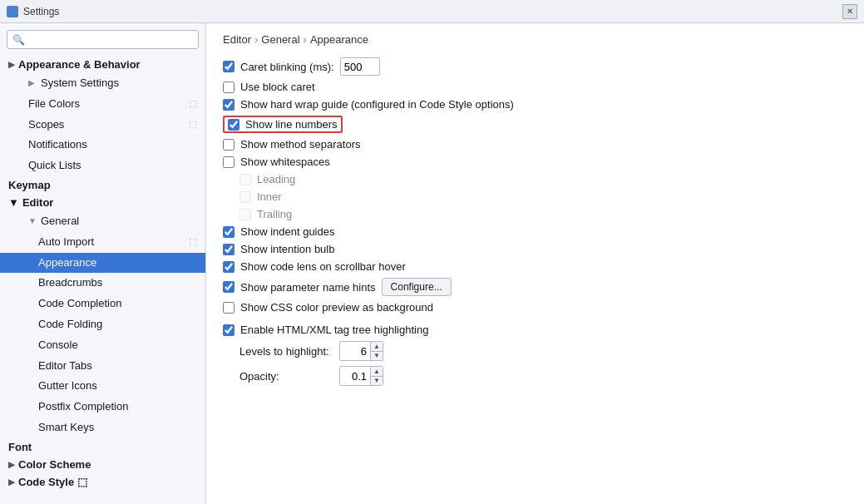 This screenshot has width=864, height=504. I want to click on breadcrumb-sep-2: ›, so click(305, 40).